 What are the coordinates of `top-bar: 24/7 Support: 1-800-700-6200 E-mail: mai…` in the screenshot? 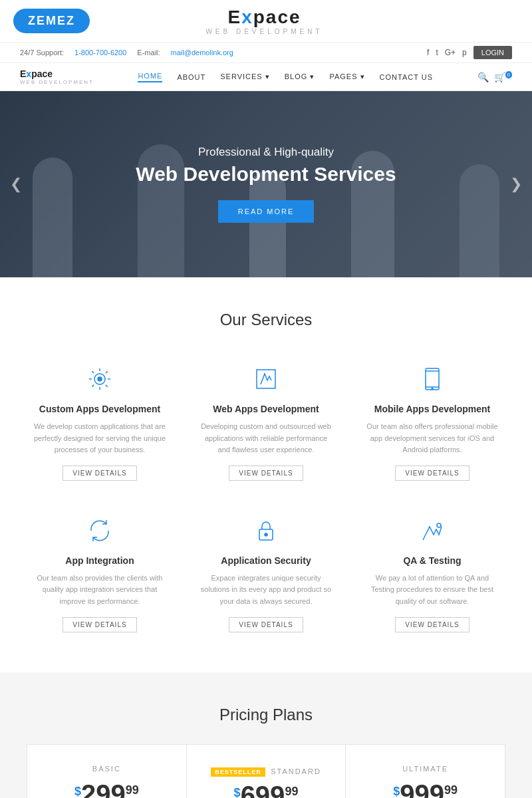 It's located at (266, 53).